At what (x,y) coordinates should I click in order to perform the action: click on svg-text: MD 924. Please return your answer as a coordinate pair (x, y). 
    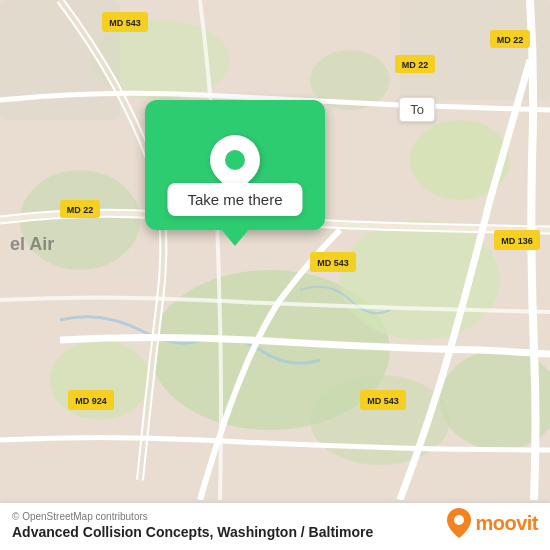
    Looking at the image, I should click on (91, 401).